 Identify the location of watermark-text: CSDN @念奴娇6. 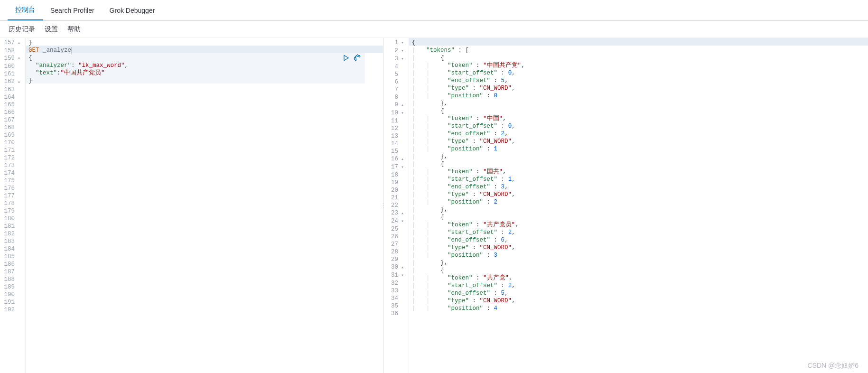
(833, 366).